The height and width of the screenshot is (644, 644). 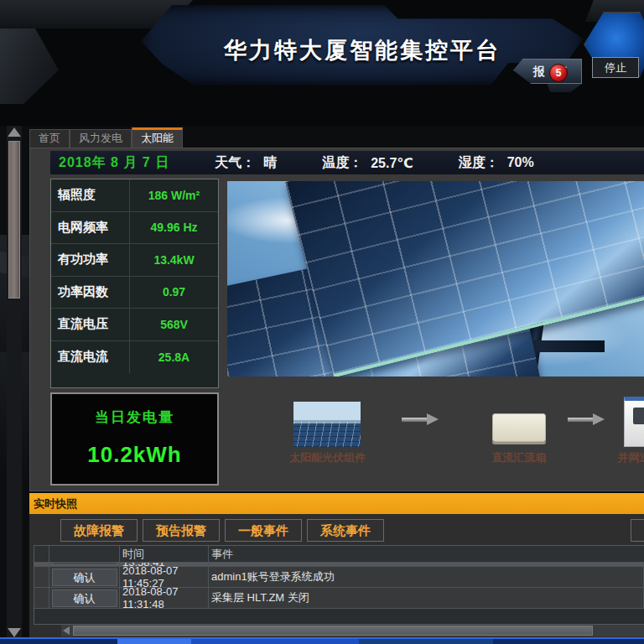 What do you see at coordinates (548, 71) in the screenshot?
I see `alarm-button: 报 警` at bounding box center [548, 71].